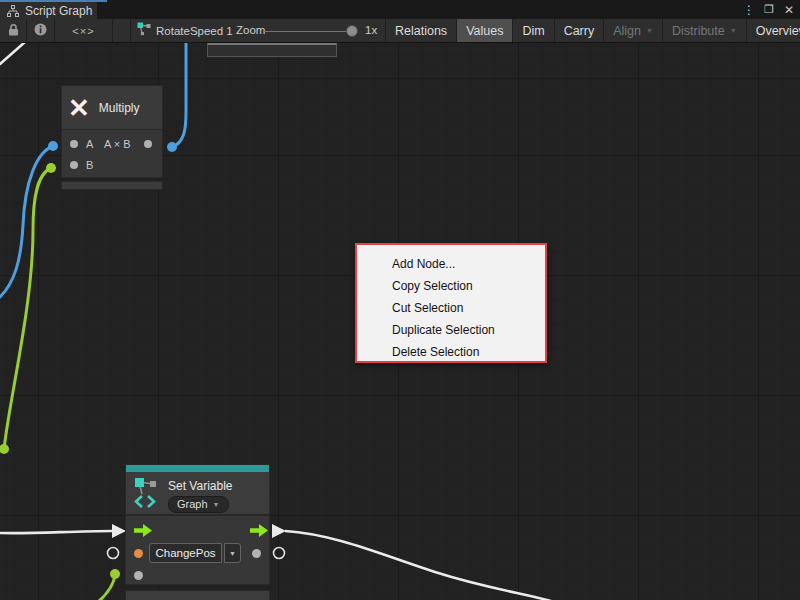 The height and width of the screenshot is (600, 800). What do you see at coordinates (256, 554) in the screenshot?
I see `variable-output-port` at bounding box center [256, 554].